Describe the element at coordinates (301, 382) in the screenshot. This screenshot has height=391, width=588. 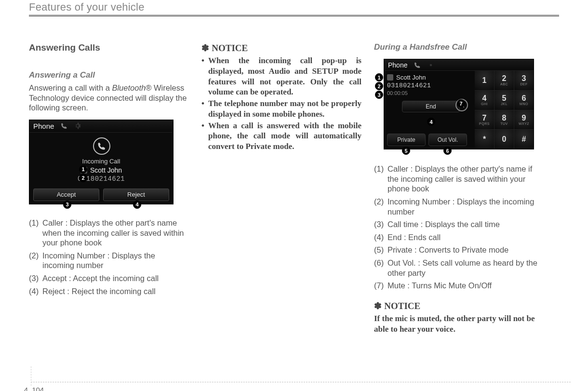
I see `footer-divider` at that location.